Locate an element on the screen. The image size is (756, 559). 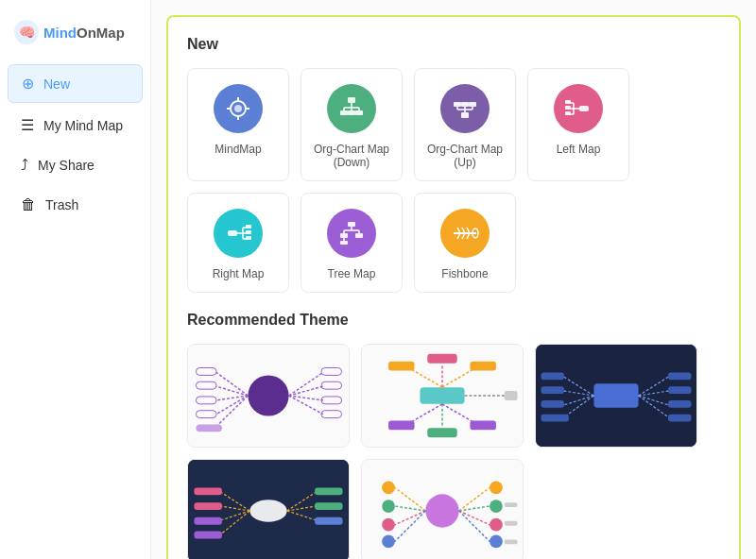
org-chart-down-icon is located at coordinates (352, 109).